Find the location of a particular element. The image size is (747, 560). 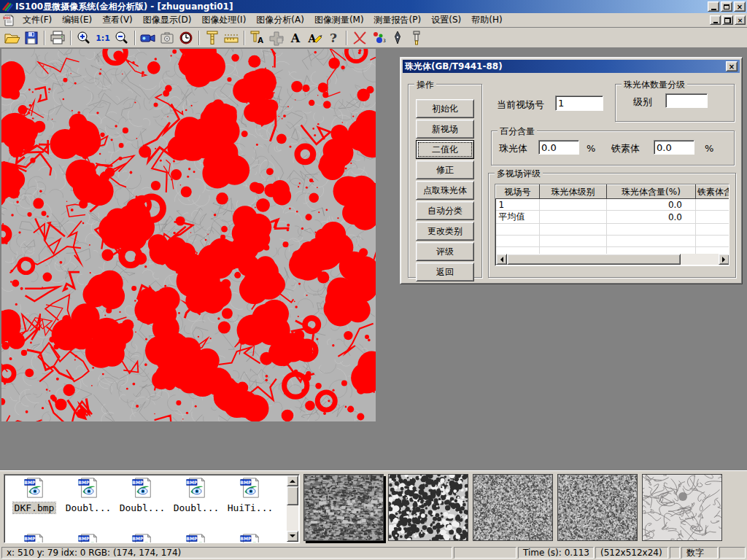

file-browser-scrollbar is located at coordinates (293, 509).